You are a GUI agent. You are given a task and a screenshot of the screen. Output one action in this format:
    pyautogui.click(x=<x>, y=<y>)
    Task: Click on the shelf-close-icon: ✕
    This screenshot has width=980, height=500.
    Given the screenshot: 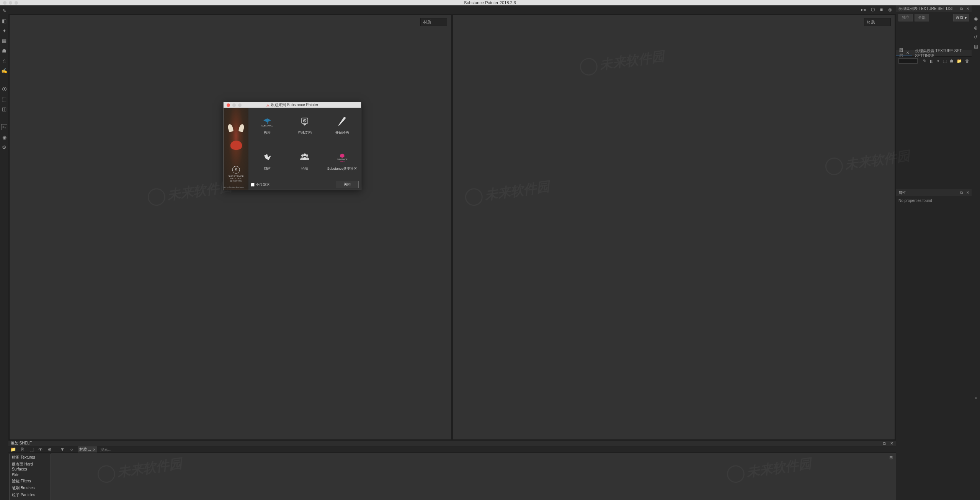 What is the action you would take?
    pyautogui.click(x=892, y=443)
    